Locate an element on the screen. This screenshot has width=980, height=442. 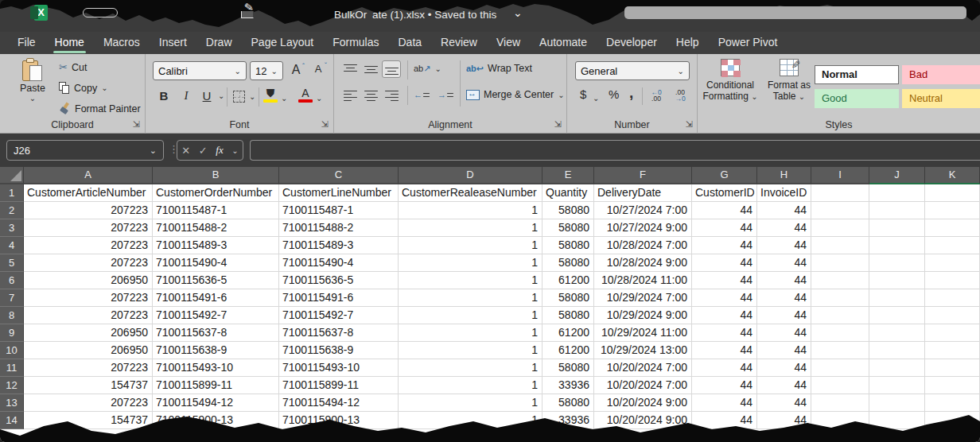
cell-F11: 10/20/2024 7:00 is located at coordinates (643, 368).